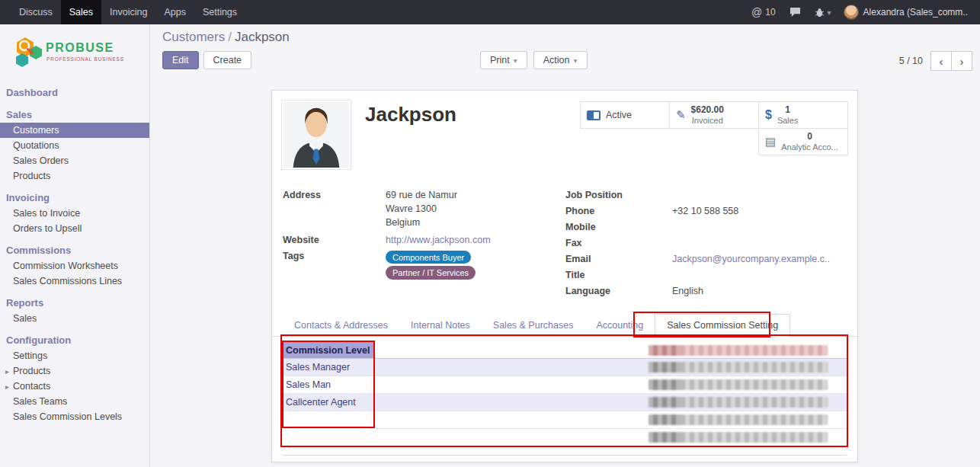  I want to click on sales-stat-button: $ 1 Sales, so click(803, 115).